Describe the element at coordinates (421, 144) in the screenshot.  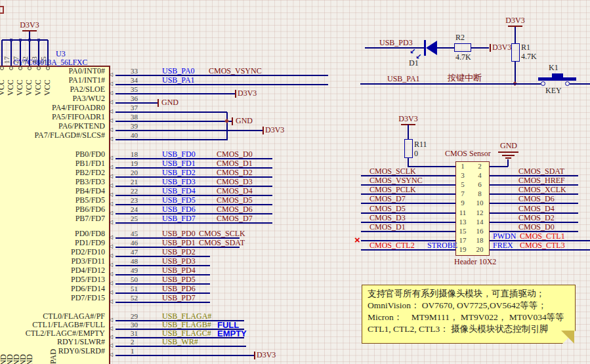
I see `component-refdes: R11` at that location.